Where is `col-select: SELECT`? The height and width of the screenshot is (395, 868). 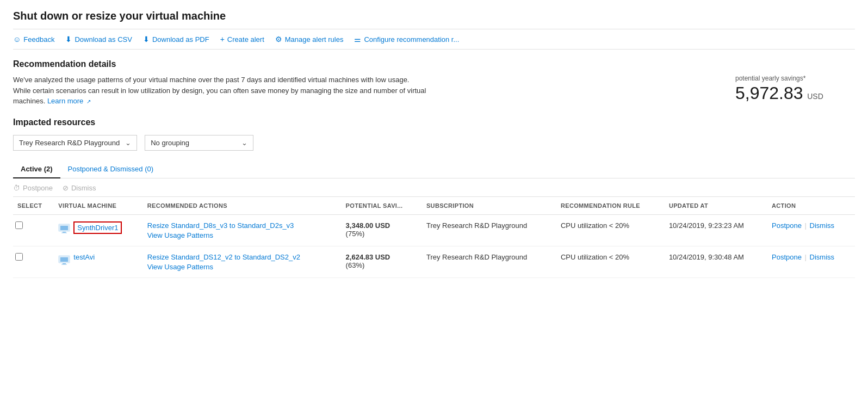 col-select: SELECT is located at coordinates (34, 206).